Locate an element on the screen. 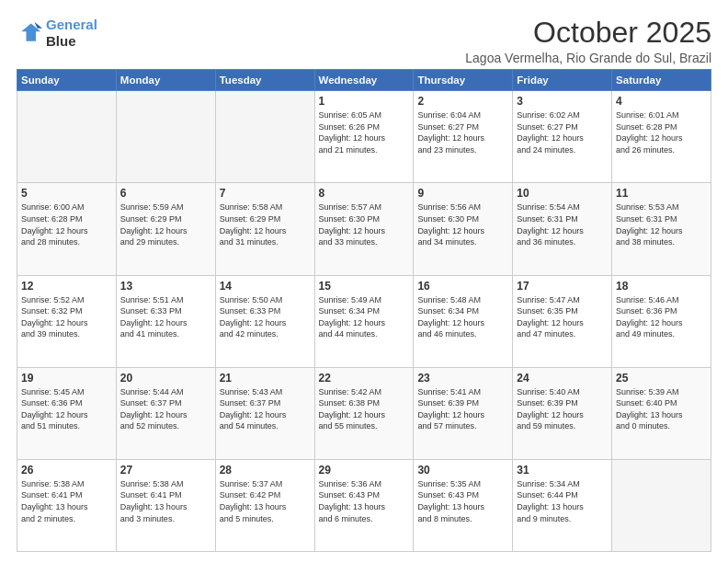  day-number: 28 is located at coordinates (265, 470).